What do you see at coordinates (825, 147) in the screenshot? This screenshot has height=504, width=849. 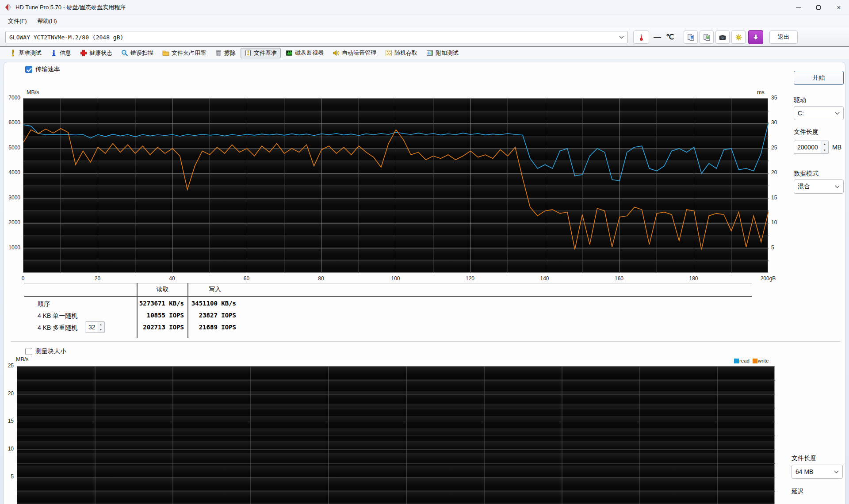 I see `file-length-spin-arrows: ▲▼` at bounding box center [825, 147].